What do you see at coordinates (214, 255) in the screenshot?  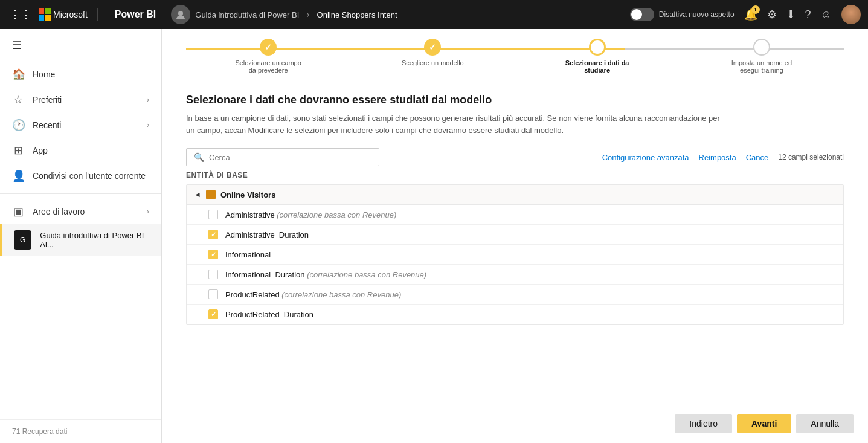 I see `checkmark-informational: ✓` at bounding box center [214, 255].